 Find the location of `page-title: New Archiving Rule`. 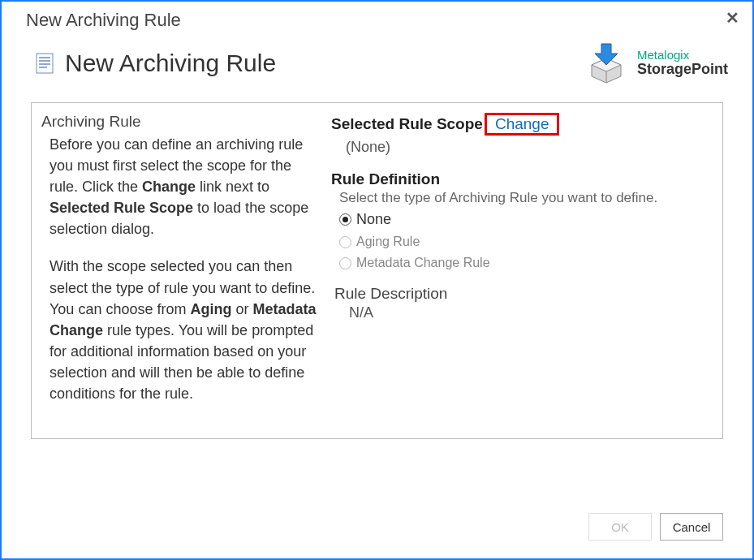

page-title: New Archiving Rule is located at coordinates (170, 63).